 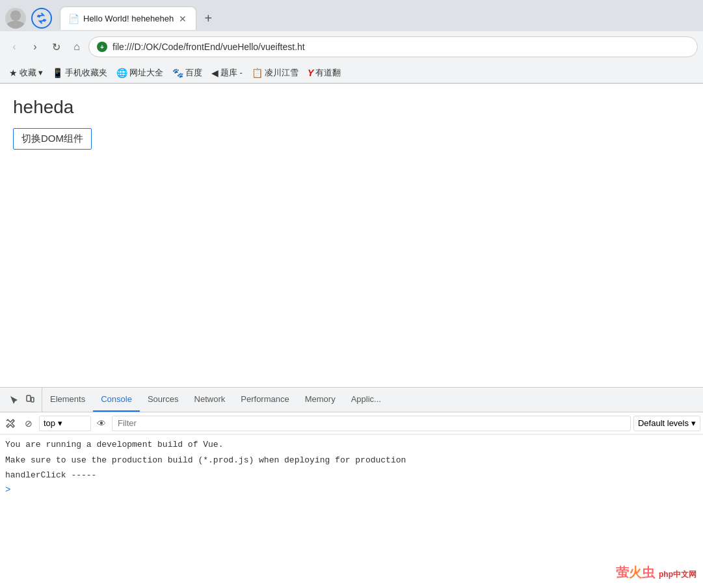 I want to click on browser-chrome: 📄 Hello World! heheheheh ✕ + ‹ › ↻ ⌂ + f…, so click(x=351, y=42).